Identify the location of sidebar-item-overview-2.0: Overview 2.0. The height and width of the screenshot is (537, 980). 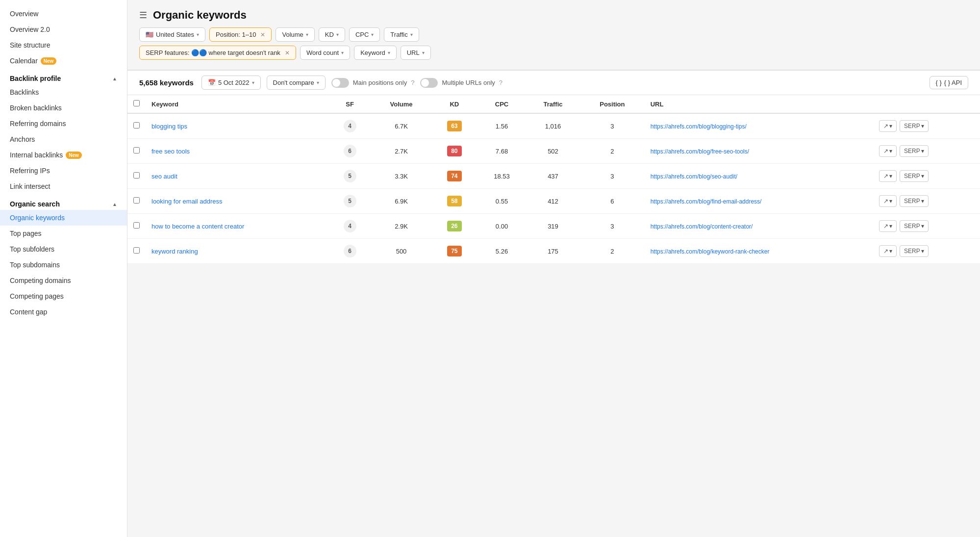
(64, 29).